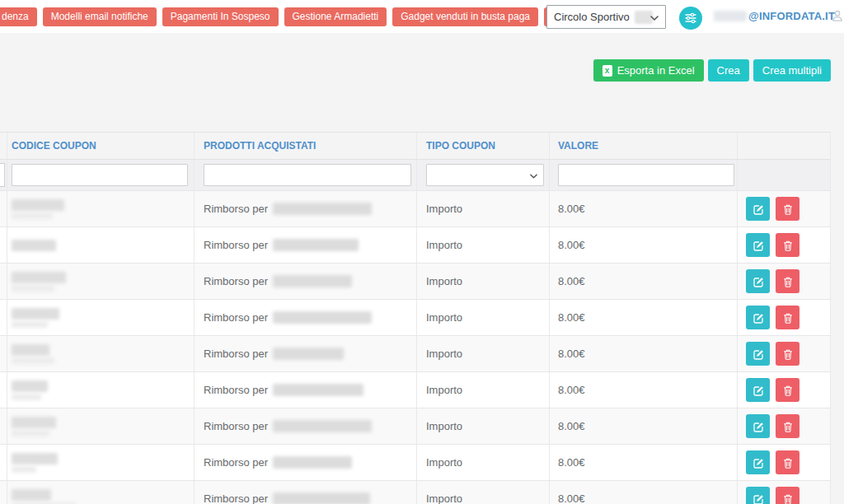  Describe the element at coordinates (646, 175) in the screenshot. I see `filter-valore-input` at that location.